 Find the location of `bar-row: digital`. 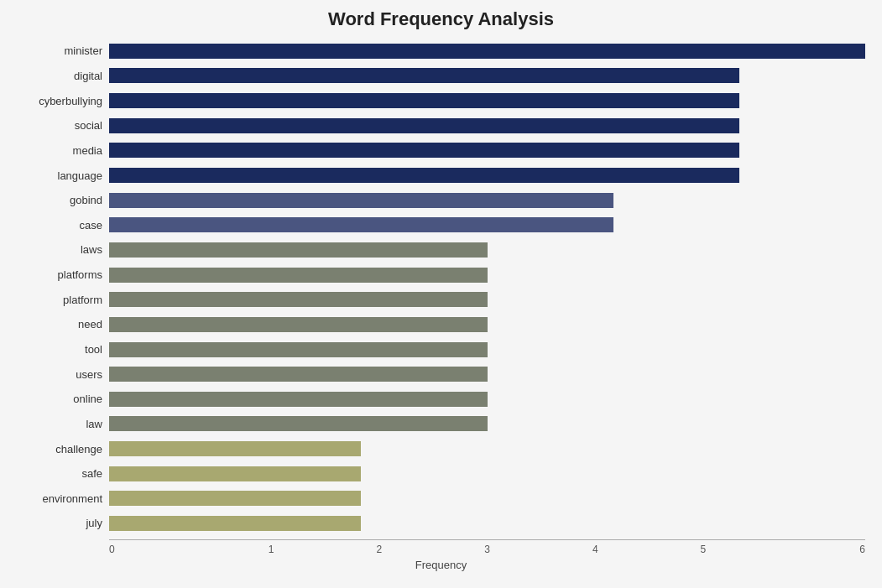

bar-row: digital is located at coordinates (441, 75).